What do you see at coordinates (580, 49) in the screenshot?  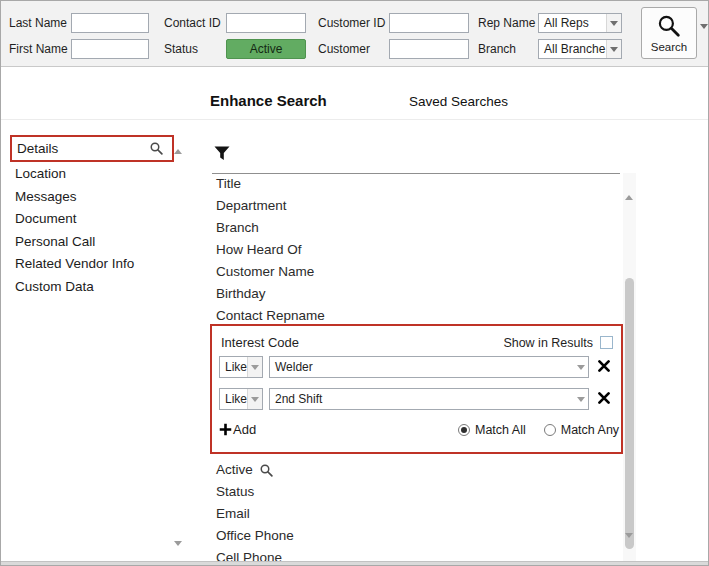 I see `branch-dropdown: All Branche` at bounding box center [580, 49].